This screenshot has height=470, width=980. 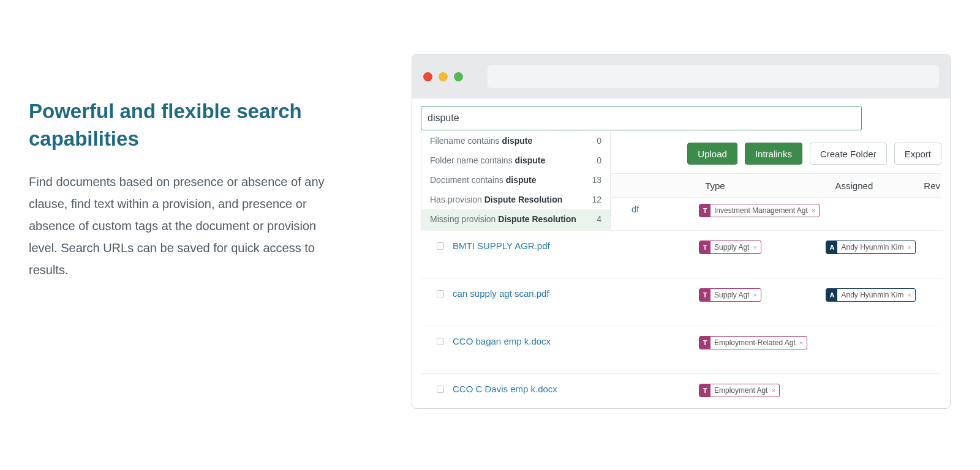 What do you see at coordinates (880, 186) in the screenshot?
I see `column-header-assigned: Assigned` at bounding box center [880, 186].